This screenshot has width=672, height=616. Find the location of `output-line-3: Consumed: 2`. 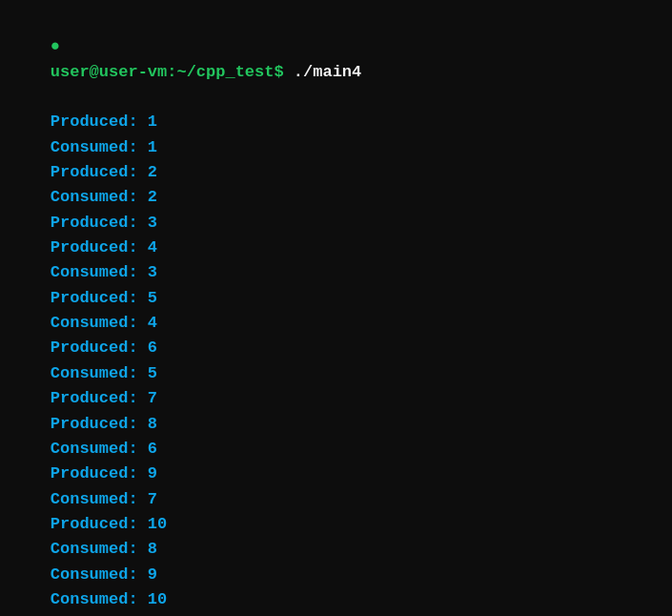

output-line-3: Consumed: 2 is located at coordinates (336, 197).